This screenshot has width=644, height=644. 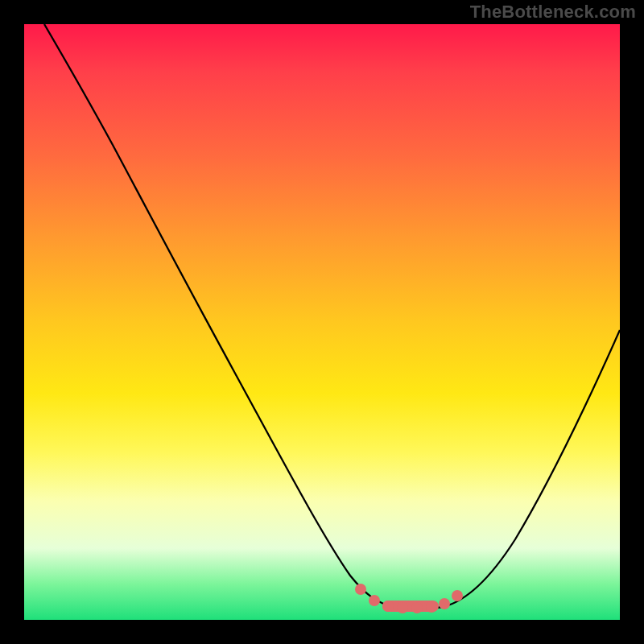 I want to click on bottleneck-curve-bottom, so click(x=419, y=608).